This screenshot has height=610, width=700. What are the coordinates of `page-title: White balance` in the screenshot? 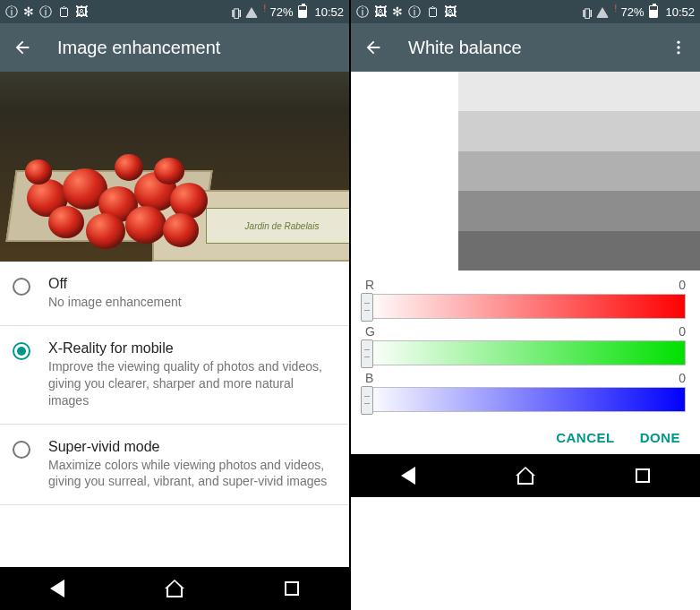 It's located at (465, 48).